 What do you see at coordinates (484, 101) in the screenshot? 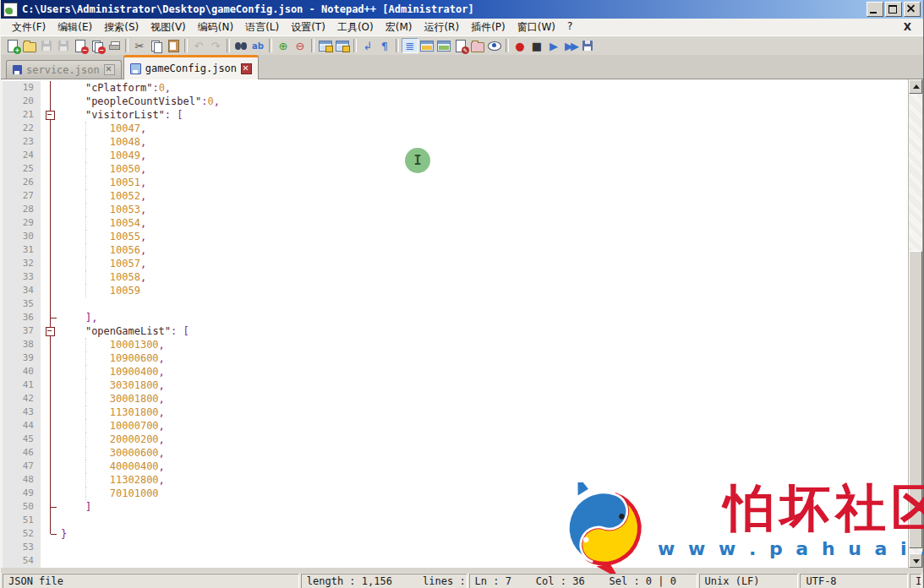
I see `code-text: "peopleCountVisbel":0,` at bounding box center [484, 101].